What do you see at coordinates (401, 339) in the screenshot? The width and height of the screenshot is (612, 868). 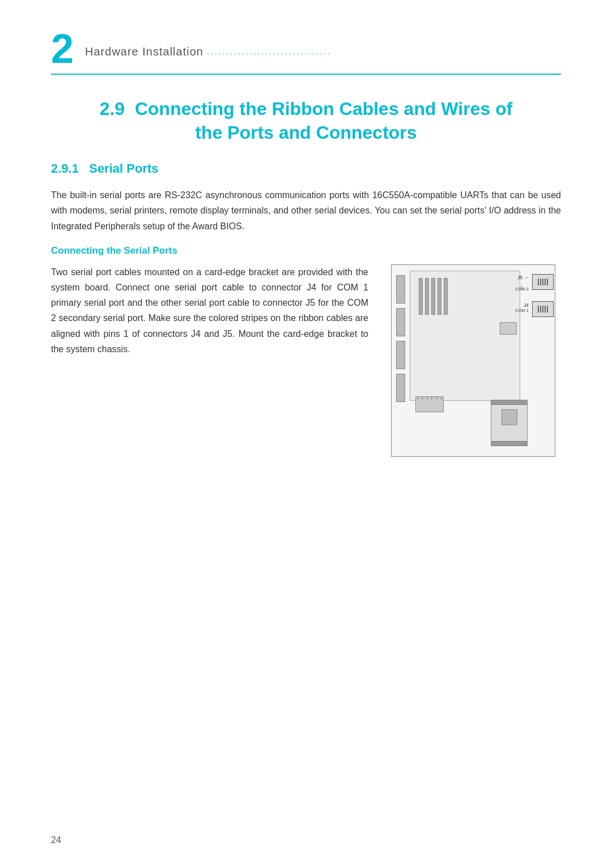 I see `left-connectors` at bounding box center [401, 339].